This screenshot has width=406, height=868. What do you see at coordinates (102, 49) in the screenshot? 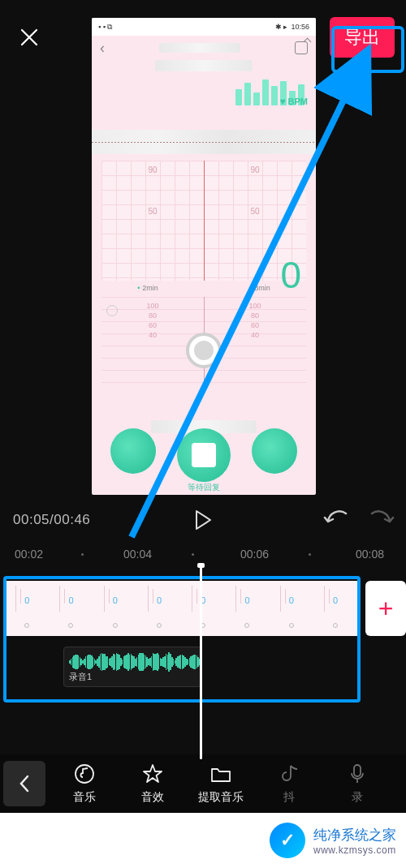
I see `back-chevron-icon: ‹` at bounding box center [102, 49].